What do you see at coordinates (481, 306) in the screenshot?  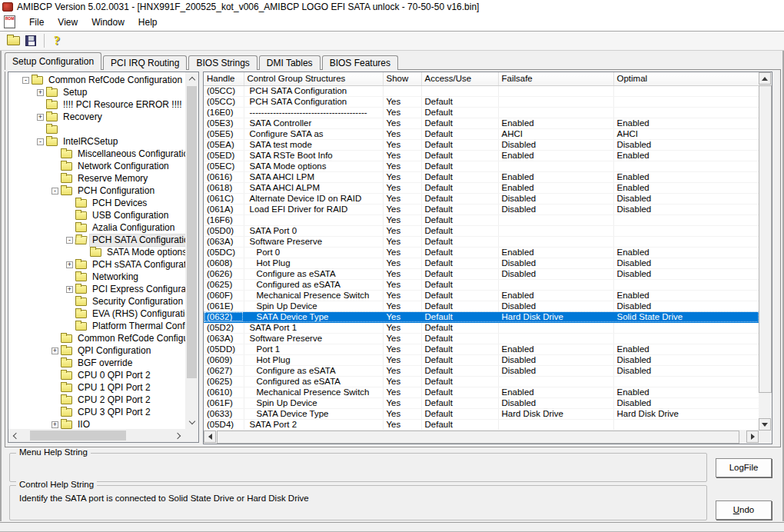 I see `table-row: (061E) Spin Up Device Yes Default Disabl…` at bounding box center [481, 306].